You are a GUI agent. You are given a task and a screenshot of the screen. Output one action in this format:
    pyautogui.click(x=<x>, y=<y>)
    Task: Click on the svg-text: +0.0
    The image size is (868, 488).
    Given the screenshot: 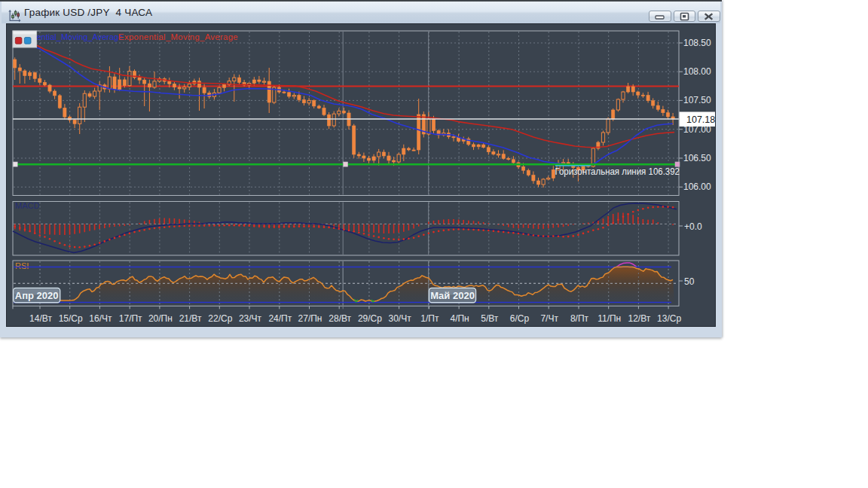 What is the action you would take?
    pyautogui.click(x=693, y=227)
    